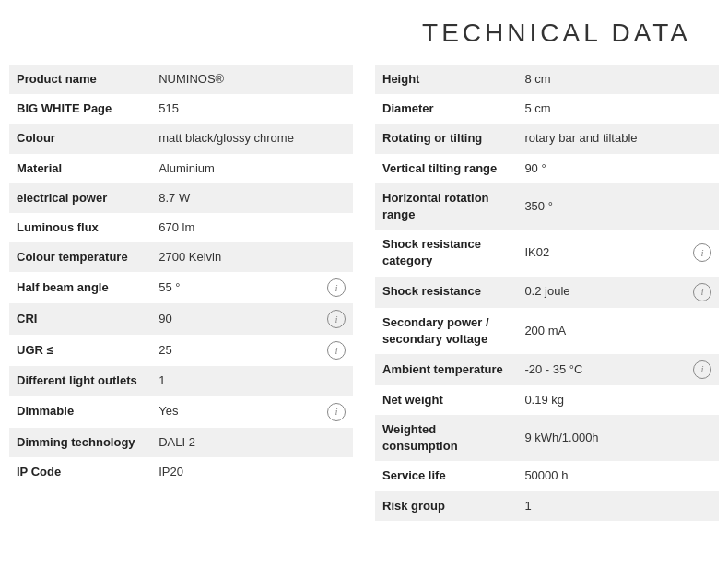  Describe the element at coordinates (547, 169) in the screenshot. I see `table-row: Vertical tilting range90 °` at that location.